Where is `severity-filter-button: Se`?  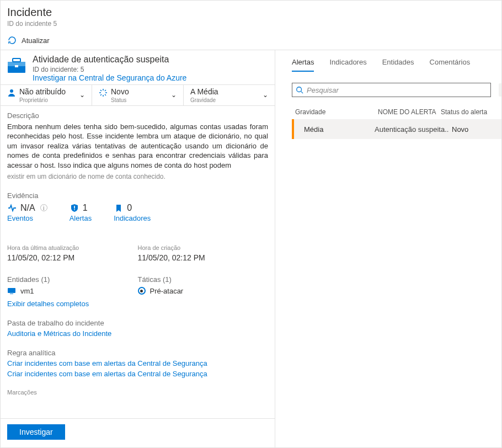 severity-filter-button: Se is located at coordinates (500, 90).